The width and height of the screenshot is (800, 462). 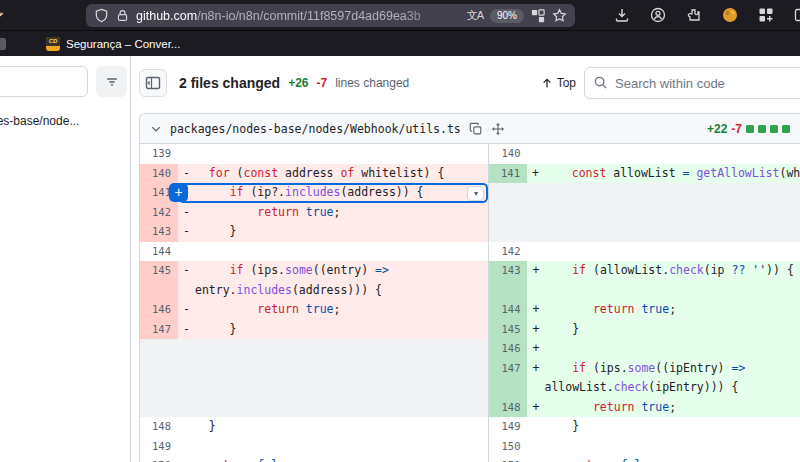 I want to click on code-cell: - }, so click(x=333, y=232).